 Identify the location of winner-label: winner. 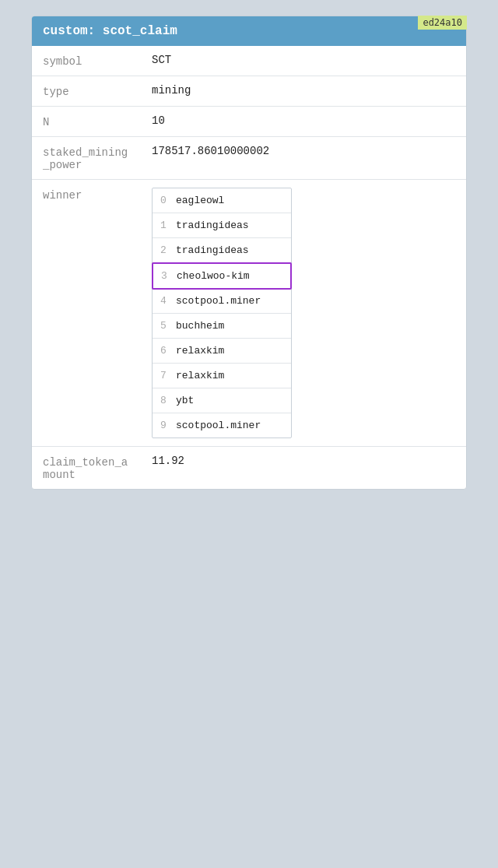
(97, 195).